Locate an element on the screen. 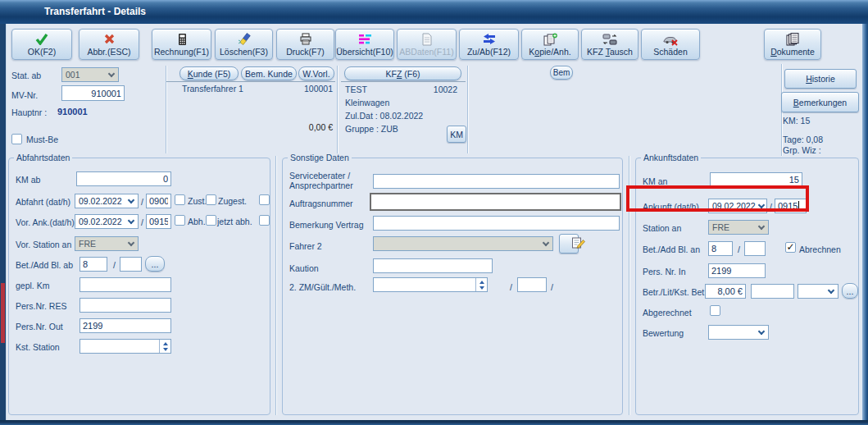 Image resolution: width=868 pixels, height=425 pixels. fahrer2-note-button is located at coordinates (569, 244).